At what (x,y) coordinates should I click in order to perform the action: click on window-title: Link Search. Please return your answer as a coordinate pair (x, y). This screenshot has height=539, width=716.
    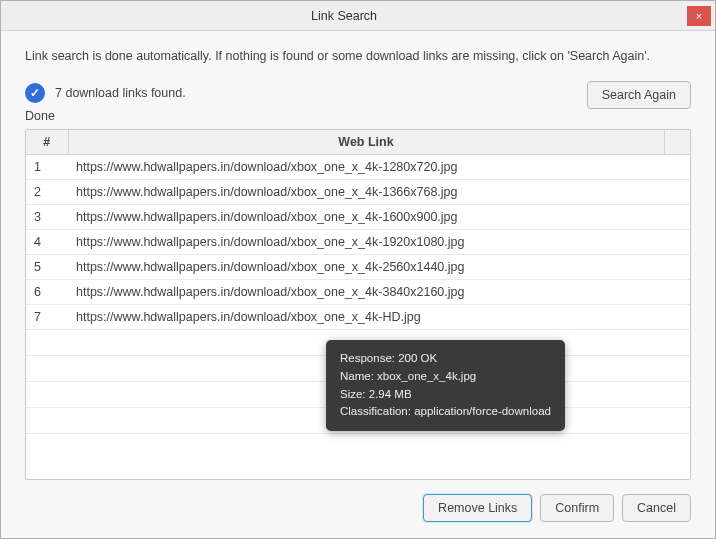
    Looking at the image, I should click on (344, 16).